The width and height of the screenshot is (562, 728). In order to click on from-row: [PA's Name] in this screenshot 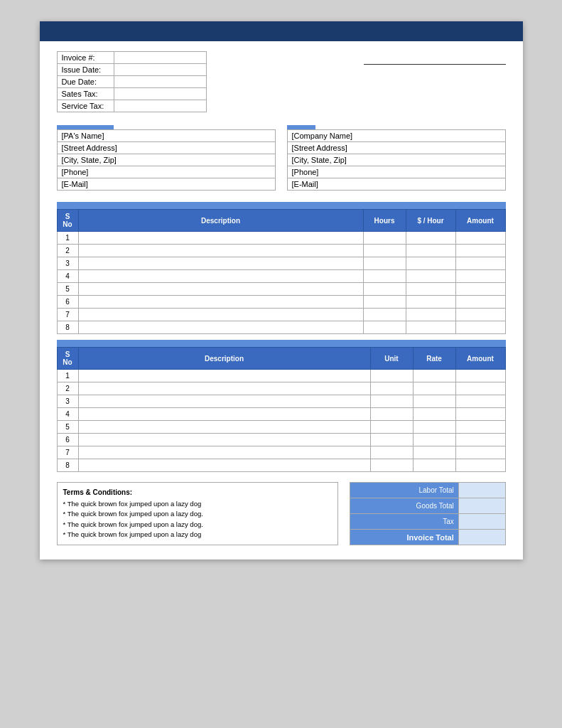, I will do `click(166, 136)`.